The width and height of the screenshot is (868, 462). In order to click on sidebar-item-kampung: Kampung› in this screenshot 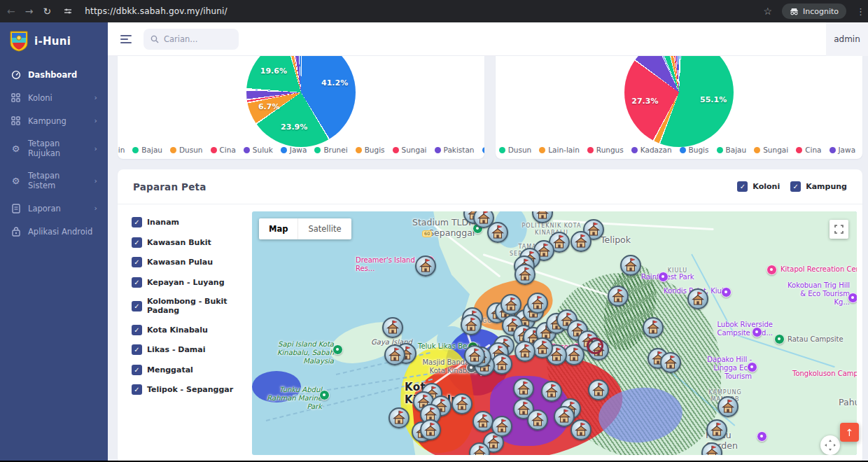, I will do `click(54, 120)`.